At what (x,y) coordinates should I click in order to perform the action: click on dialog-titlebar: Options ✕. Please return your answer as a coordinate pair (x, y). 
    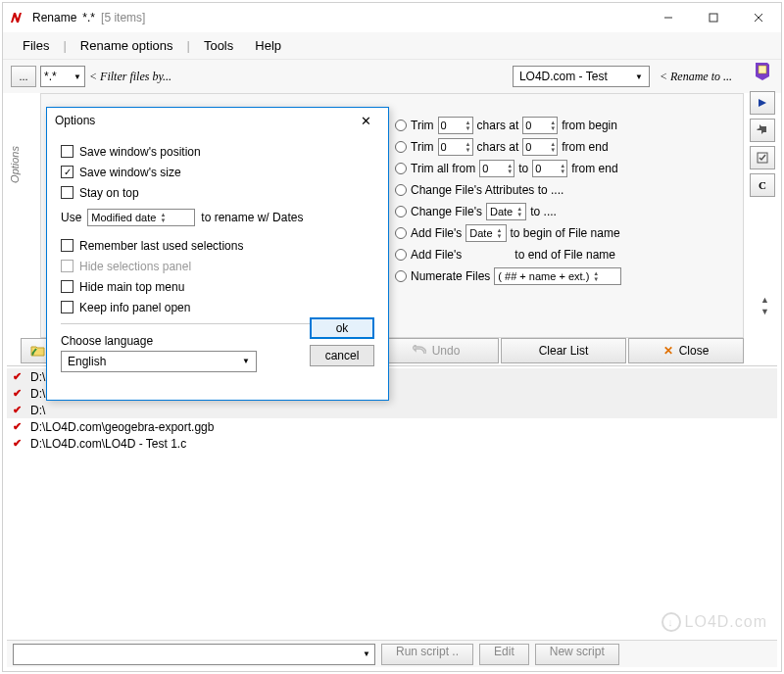
    Looking at the image, I should click on (218, 120).